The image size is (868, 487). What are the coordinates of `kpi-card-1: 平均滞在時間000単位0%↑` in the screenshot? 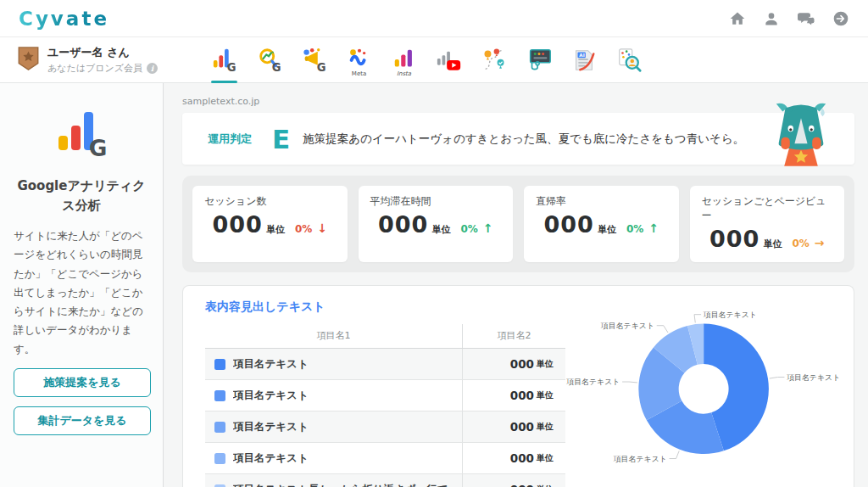 It's located at (436, 224).